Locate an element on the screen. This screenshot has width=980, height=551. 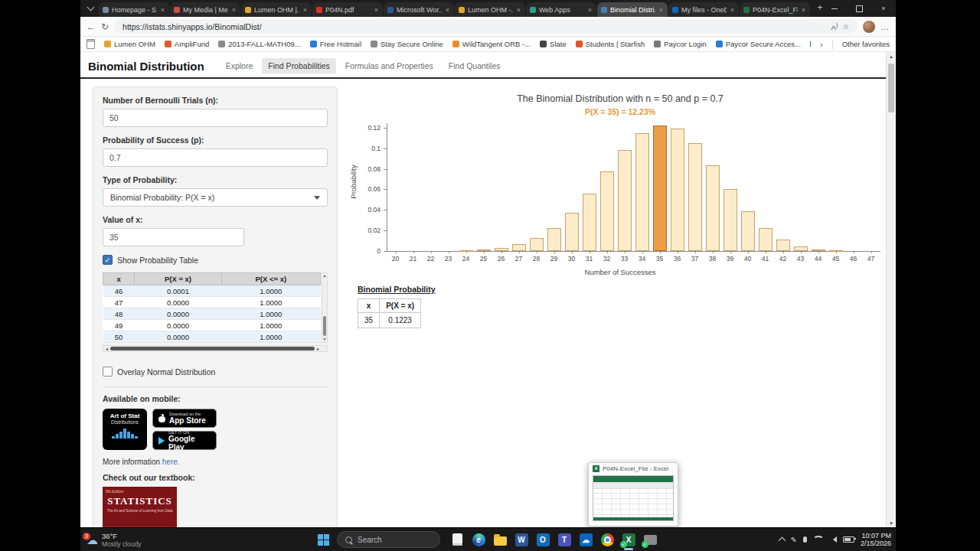
table-hscroll-thumb is located at coordinates (213, 349).